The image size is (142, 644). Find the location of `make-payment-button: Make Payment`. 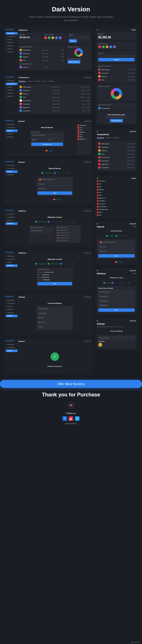

make-payment-button: Make Payment is located at coordinates (74, 62).